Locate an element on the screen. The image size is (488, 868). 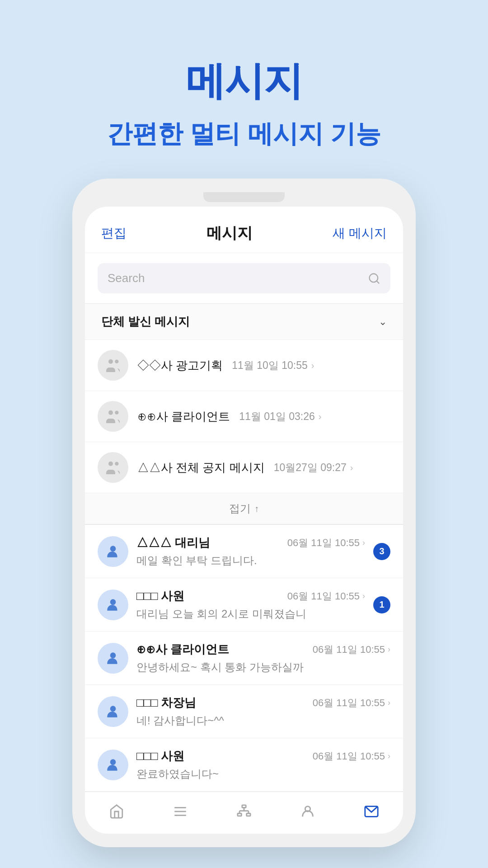
message-sender: □□□ 차장님 is located at coordinates (166, 703).